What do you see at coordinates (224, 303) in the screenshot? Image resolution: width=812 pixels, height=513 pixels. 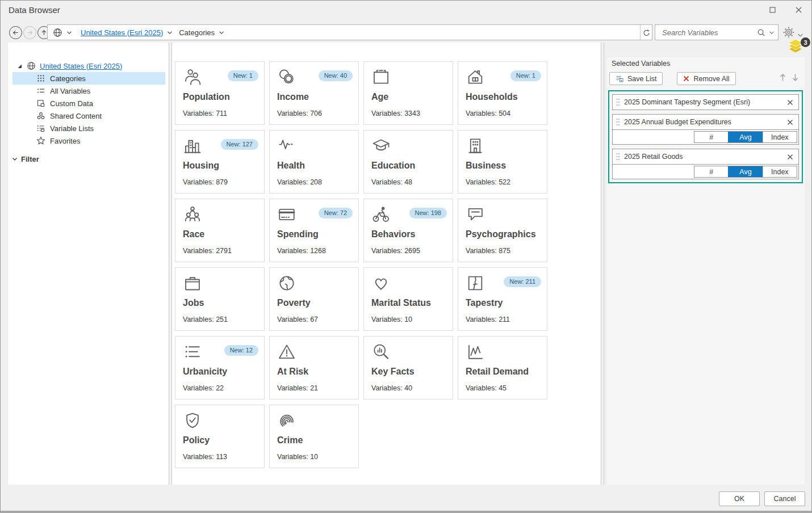 I see `category-title: Jobs` at bounding box center [224, 303].